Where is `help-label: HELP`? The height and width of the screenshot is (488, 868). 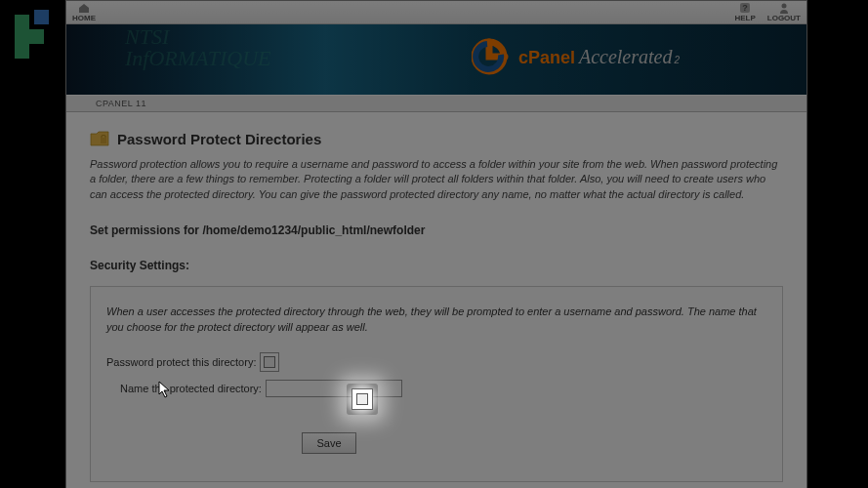 help-label: HELP is located at coordinates (744, 18).